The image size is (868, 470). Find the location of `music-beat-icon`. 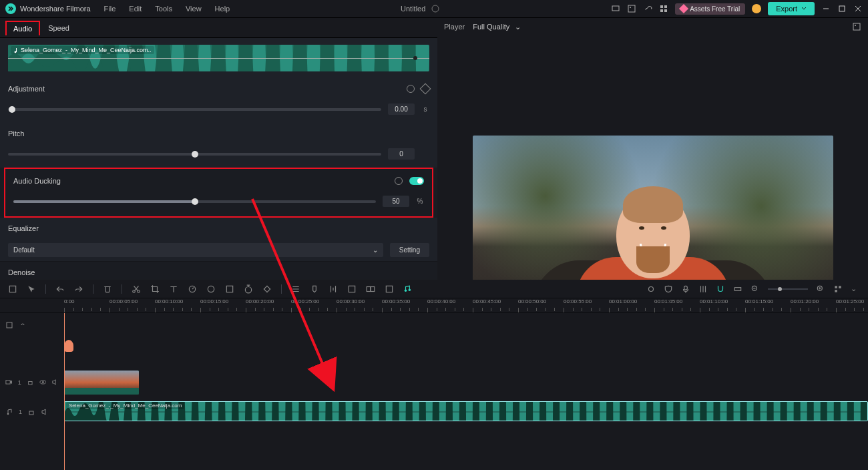

music-beat-icon is located at coordinates (408, 289).